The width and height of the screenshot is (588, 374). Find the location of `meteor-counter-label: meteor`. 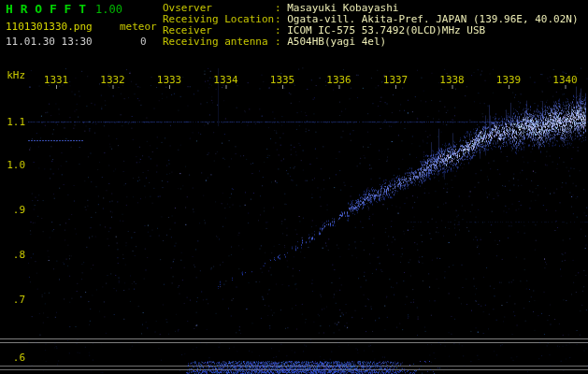

meteor-counter-label: meteor is located at coordinates (138, 26).